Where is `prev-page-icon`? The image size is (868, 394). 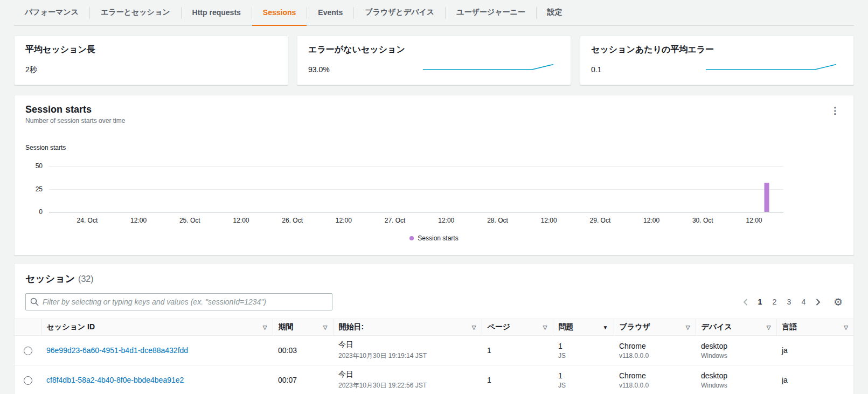 prev-page-icon is located at coordinates (746, 302).